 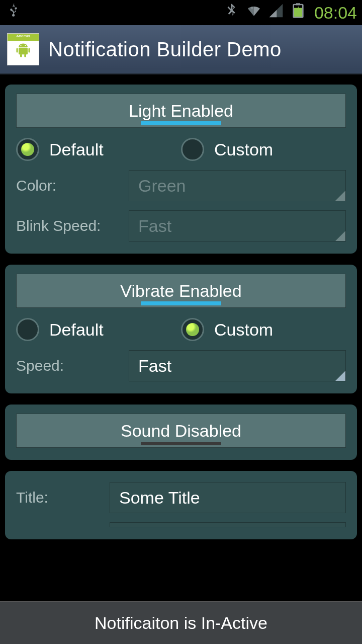 I want to click on action-bar: Android Notification Builder Demo, so click(x=181, y=50).